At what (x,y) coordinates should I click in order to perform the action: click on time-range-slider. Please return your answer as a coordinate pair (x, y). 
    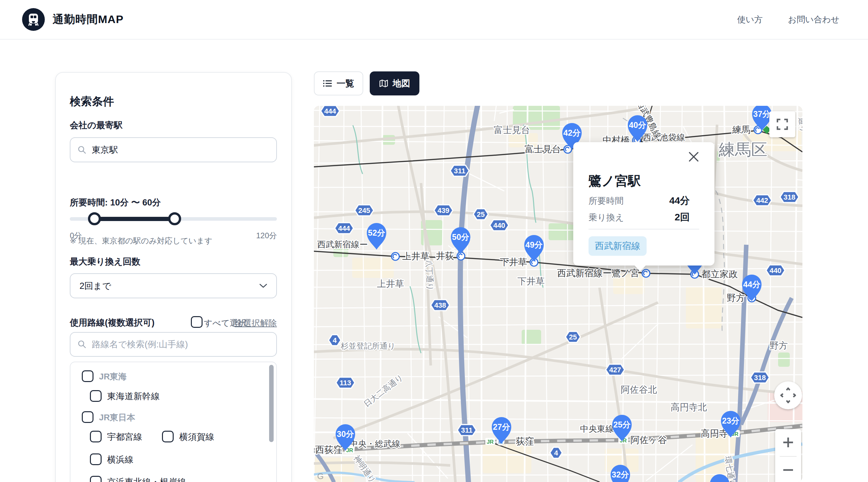
    Looking at the image, I should click on (173, 219).